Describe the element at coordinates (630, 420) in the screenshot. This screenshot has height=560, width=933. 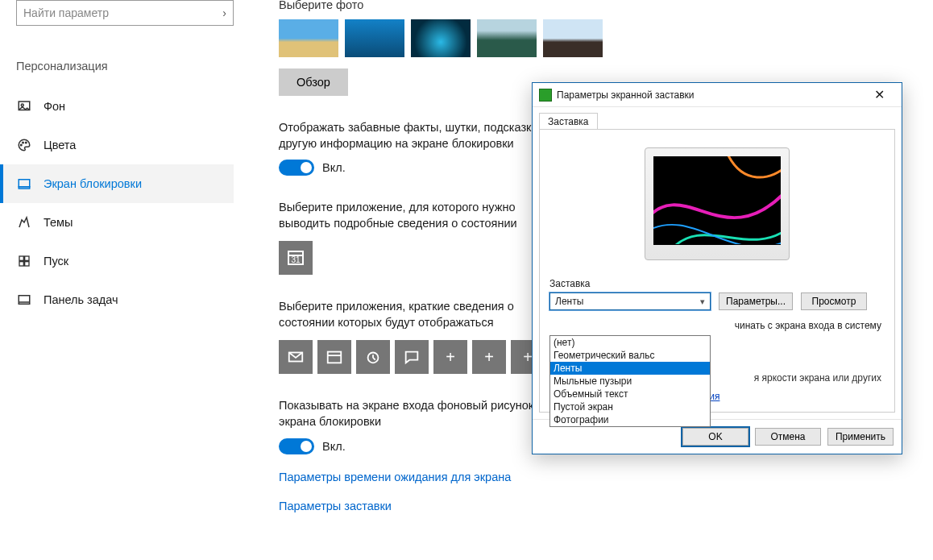
I see `dropdown-option: Фотографии` at that location.